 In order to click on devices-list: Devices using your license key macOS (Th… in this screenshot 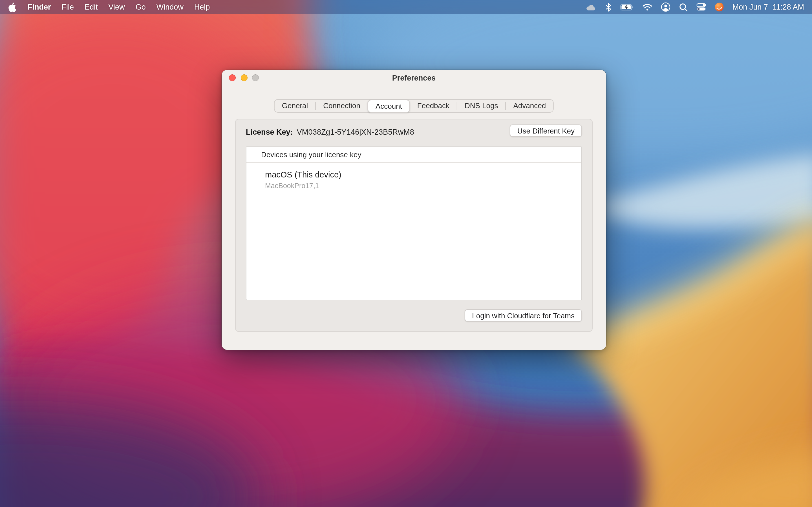, I will do `click(414, 223)`.